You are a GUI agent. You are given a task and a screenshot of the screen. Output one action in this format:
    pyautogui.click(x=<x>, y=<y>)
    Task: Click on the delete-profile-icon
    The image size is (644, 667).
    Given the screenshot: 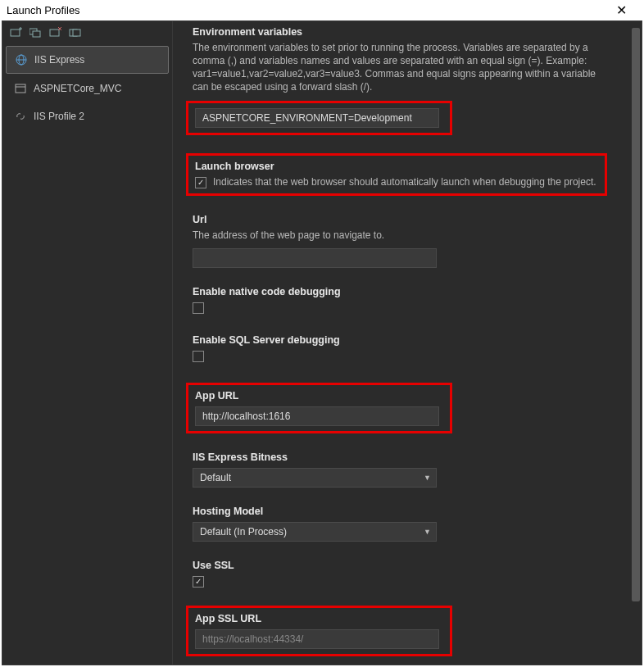 What is the action you would take?
    pyautogui.click(x=75, y=33)
    